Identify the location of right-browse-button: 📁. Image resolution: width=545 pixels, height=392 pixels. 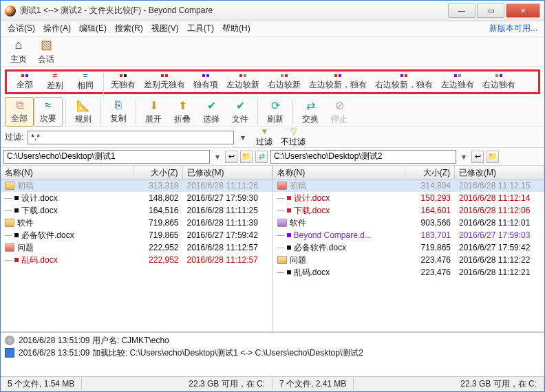
(493, 157).